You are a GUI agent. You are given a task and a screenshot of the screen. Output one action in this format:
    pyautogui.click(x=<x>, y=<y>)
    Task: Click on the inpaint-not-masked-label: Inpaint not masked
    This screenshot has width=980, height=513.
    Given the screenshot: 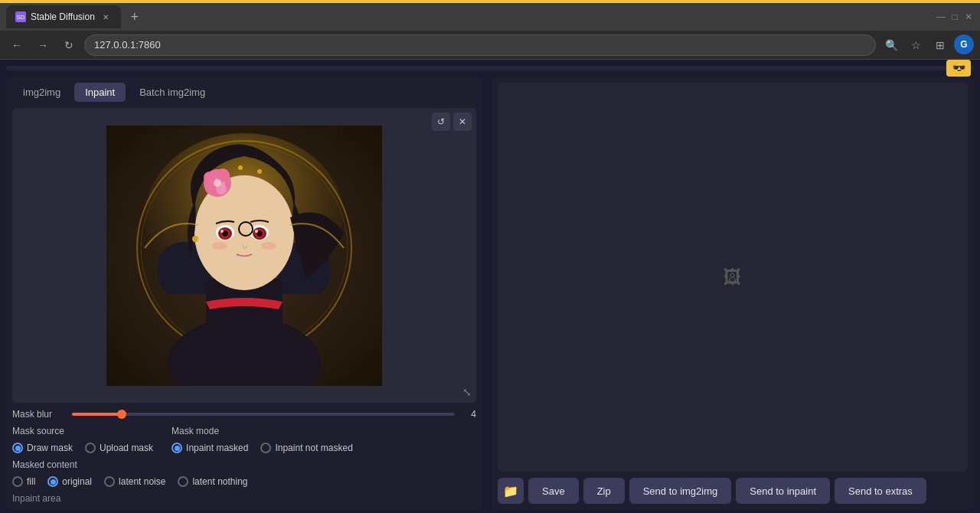 What is the action you would take?
    pyautogui.click(x=314, y=448)
    